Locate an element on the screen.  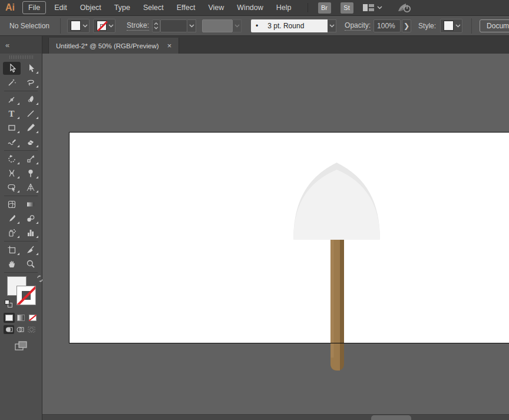
document-tab: Untitled-2* @ 50% (RGB/Preview) × is located at coordinates (114, 46).